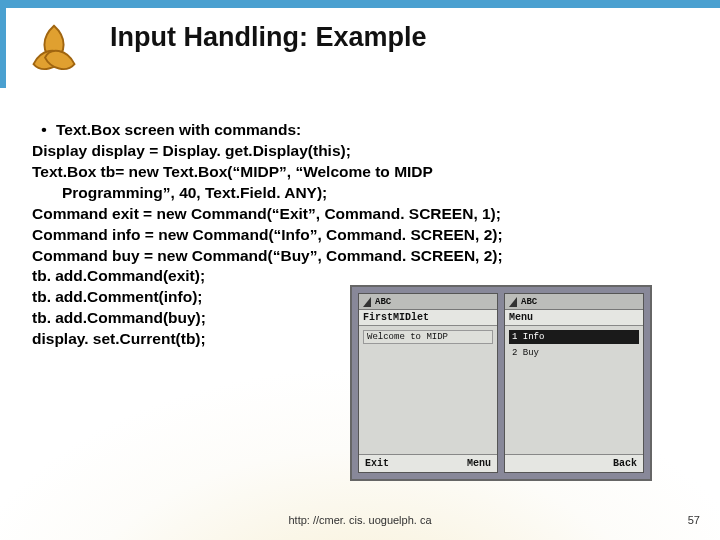  I want to click on softkey-right: Menu, so click(479, 464).